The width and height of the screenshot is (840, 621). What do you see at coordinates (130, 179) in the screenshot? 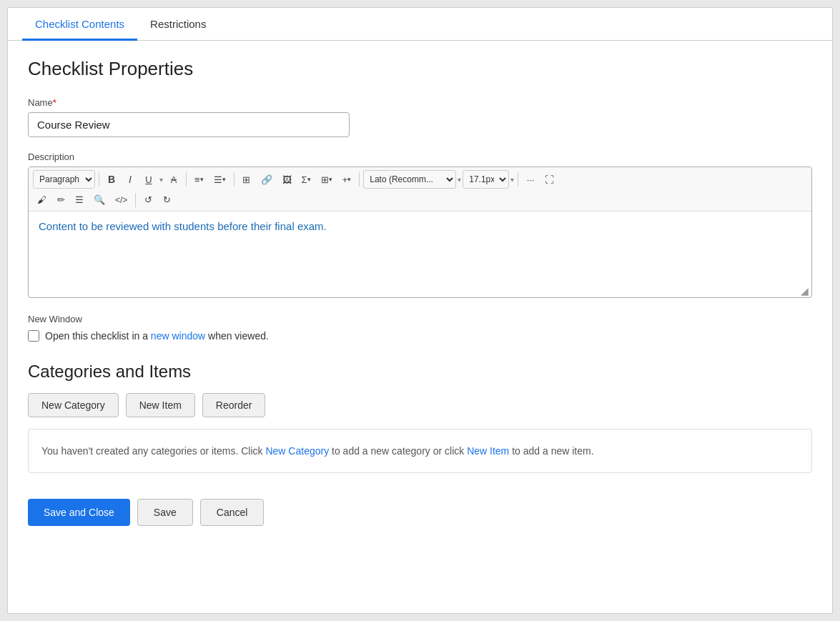
I see `italic-button: I` at bounding box center [130, 179].